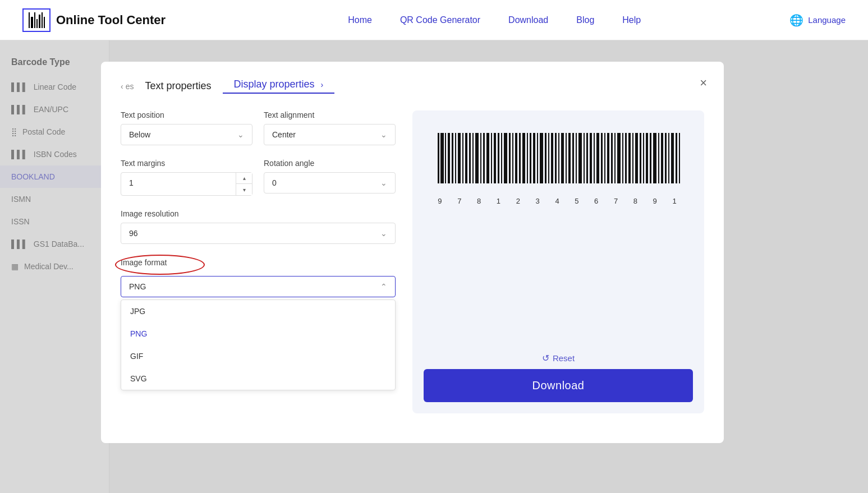 This screenshot has width=868, height=493. What do you see at coordinates (134, 233) in the screenshot?
I see `image-resolution-value: 96` at bounding box center [134, 233].